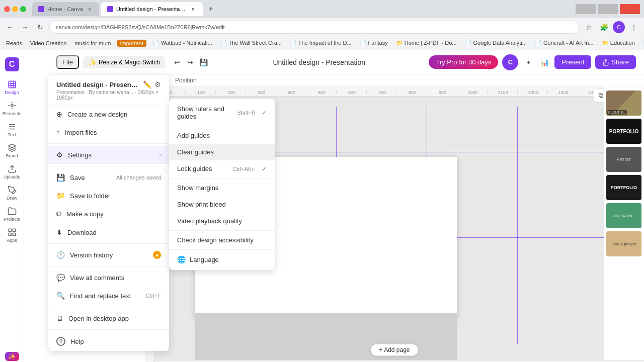 This screenshot has width=644, height=362. Describe the element at coordinates (132, 43) in the screenshot. I see `bookmark-important: Important` at that location.